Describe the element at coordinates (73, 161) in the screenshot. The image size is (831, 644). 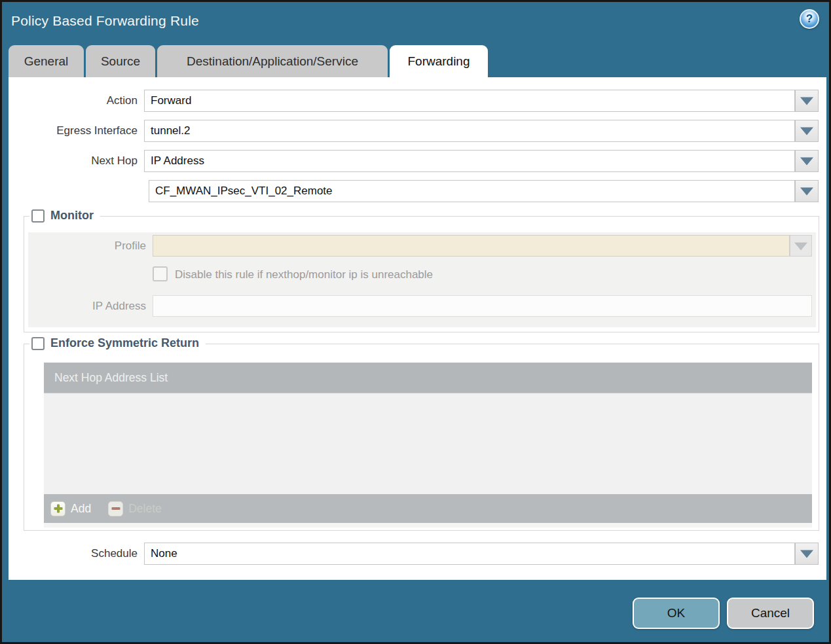
I see `next-hop-label: Next Hop` at that location.